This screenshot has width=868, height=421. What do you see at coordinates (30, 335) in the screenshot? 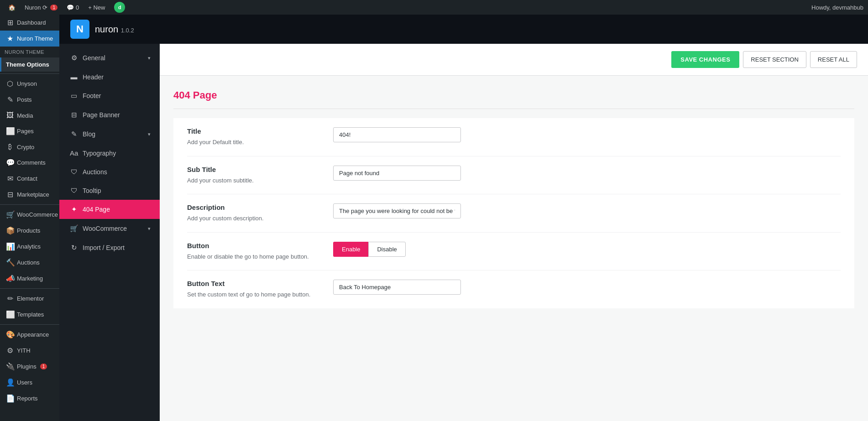
I see `sidebar-item-appearance: 🎨 Appearance` at bounding box center [30, 335].